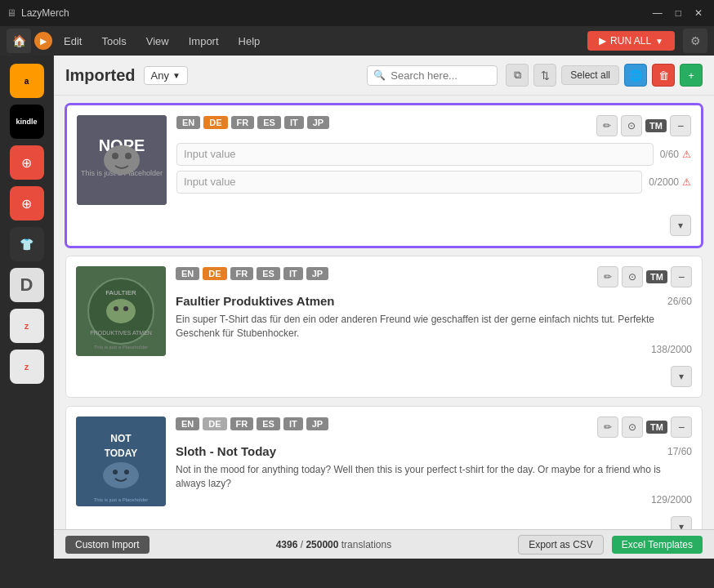 Image resolution: width=714 pixels, height=588 pixels. What do you see at coordinates (434, 484) in the screenshot?
I see `card-description: Not in the mood for anything today? Well…` at bounding box center [434, 484].